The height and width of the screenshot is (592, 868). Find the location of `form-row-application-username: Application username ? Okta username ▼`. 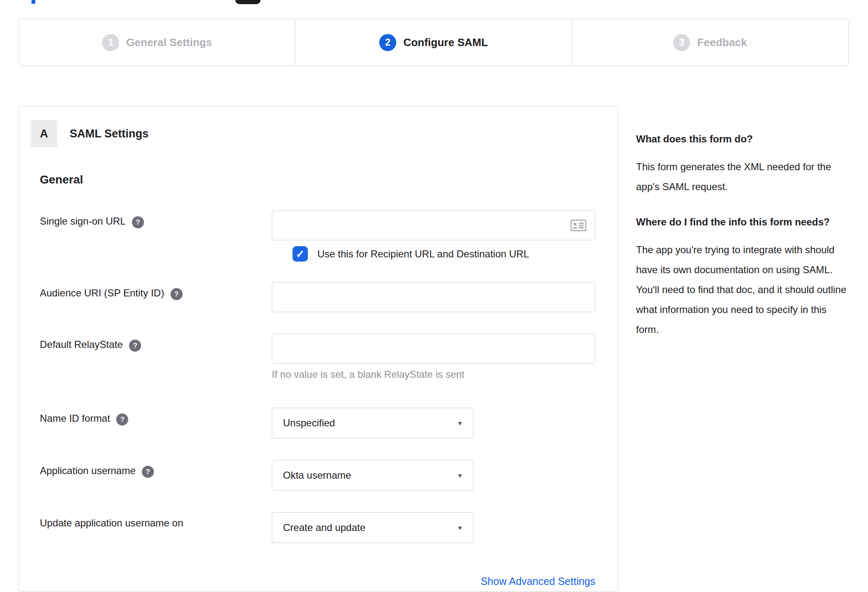

form-row-application-username: Application username ? Okta username ▼ is located at coordinates (319, 475).